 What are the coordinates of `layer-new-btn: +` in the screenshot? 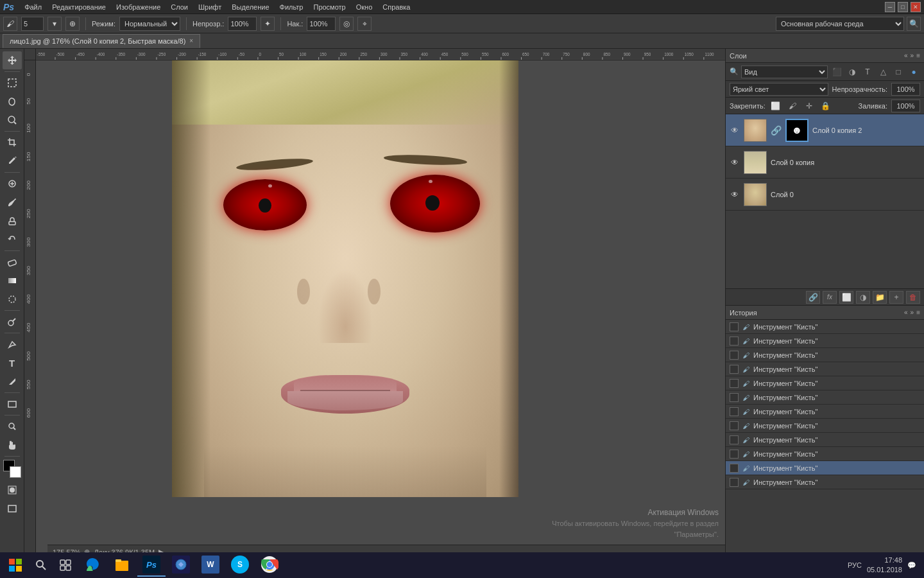 It's located at (896, 297).